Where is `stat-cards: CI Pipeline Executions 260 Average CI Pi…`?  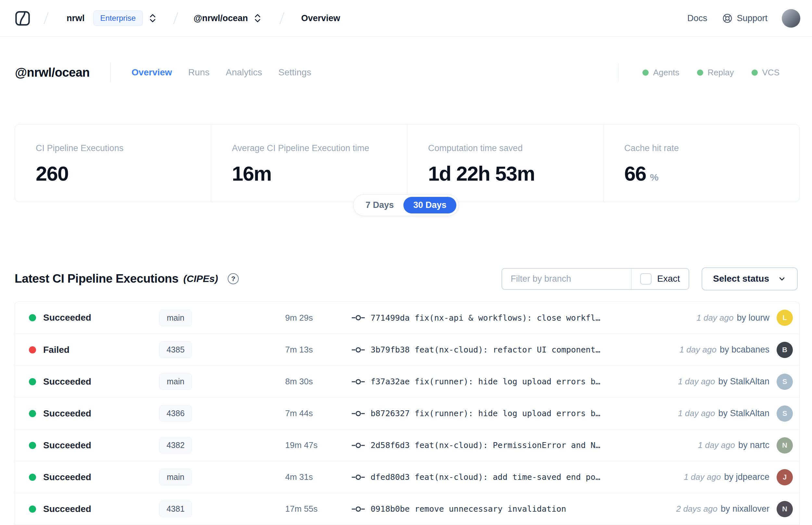 stat-cards: CI Pipeline Executions 260 Average CI Pi… is located at coordinates (407, 163).